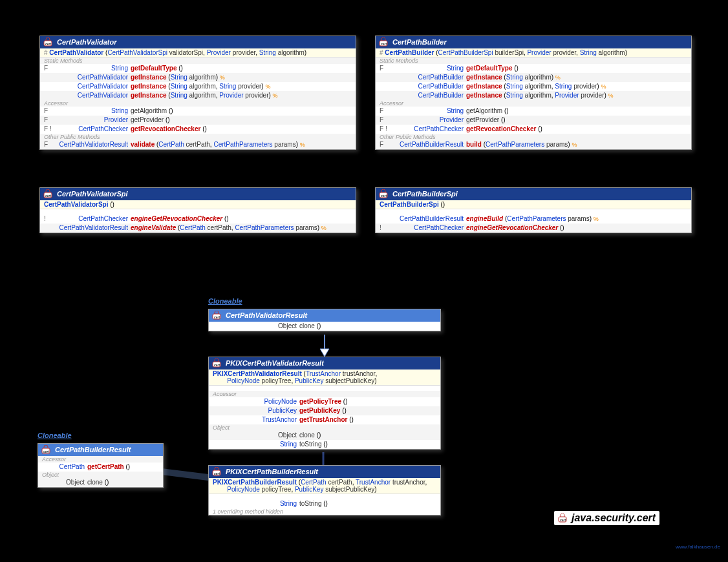 The height and width of the screenshot is (562, 728). What do you see at coordinates (698, 546) in the screenshot?
I see `credit-link: www.falkhausen.de` at bounding box center [698, 546].